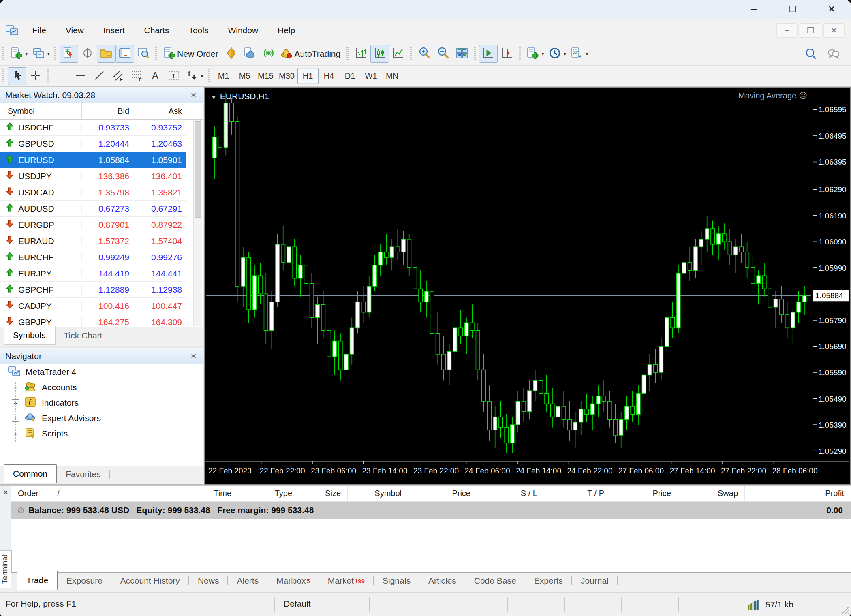  Describe the element at coordinates (250, 54) in the screenshot. I see `mql5-cloud-button` at that location.